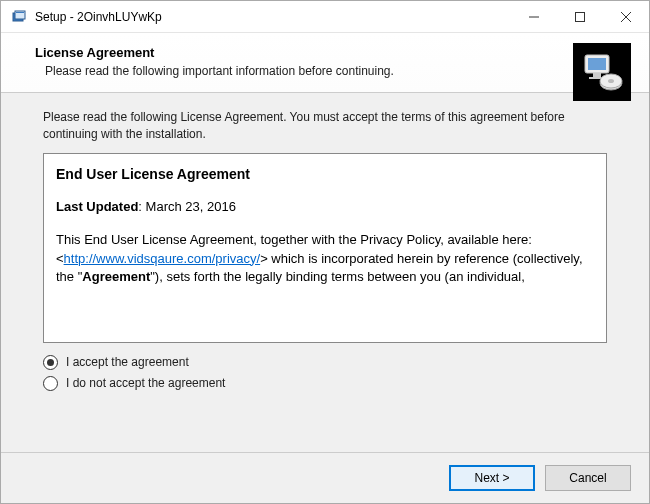 This screenshot has width=650, height=504. What do you see at coordinates (337, 71) in the screenshot?
I see `page-subtitle: Please read the following important info…` at bounding box center [337, 71].